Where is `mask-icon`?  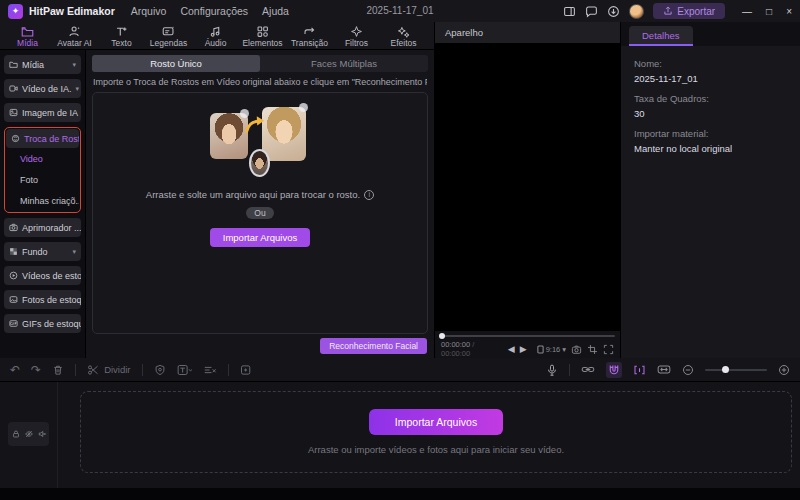
mask-icon is located at coordinates (160, 370).